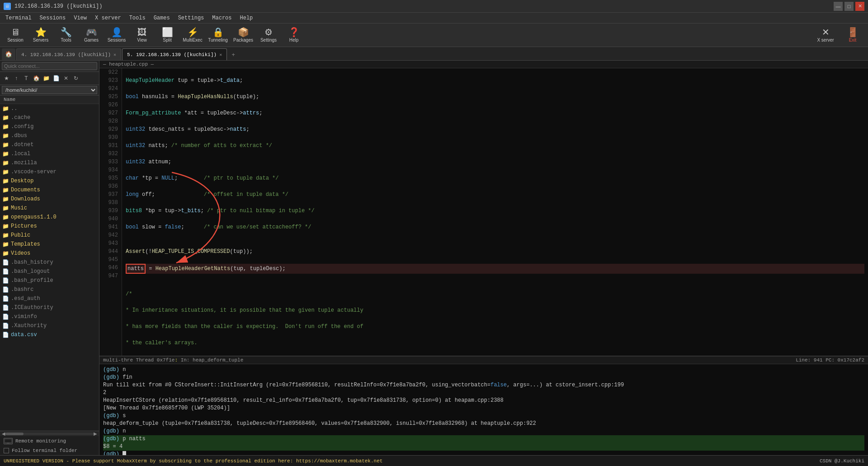 This screenshot has width=868, height=466. Describe the element at coordinates (495, 310) in the screenshot. I see `code-line-937: * In inheritance situations, it is possi…` at that location.